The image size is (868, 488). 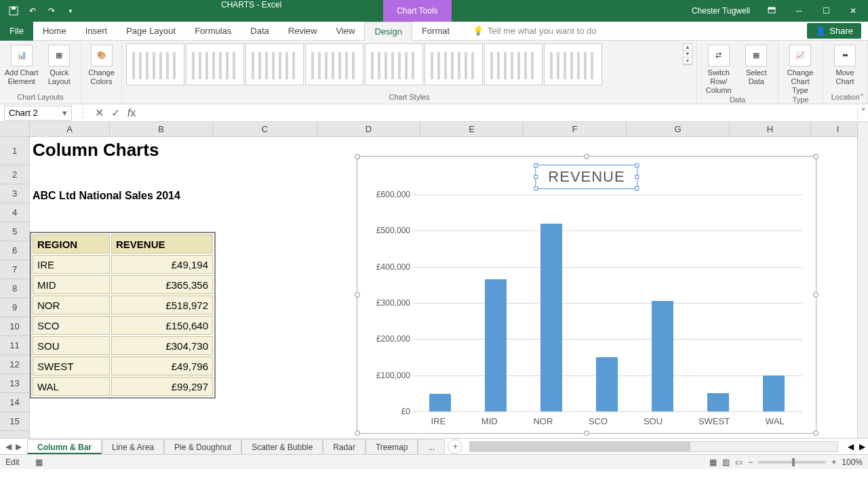 What do you see at coordinates (575, 129) in the screenshot?
I see `col-header-f: F` at bounding box center [575, 129].